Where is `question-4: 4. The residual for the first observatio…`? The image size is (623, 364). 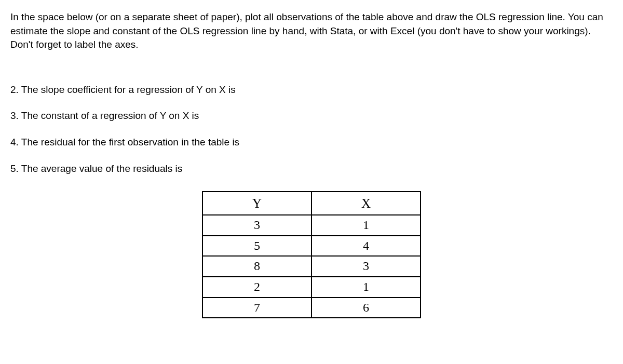
question-4: 4. The residual for the first observatio… is located at coordinates (312, 142).